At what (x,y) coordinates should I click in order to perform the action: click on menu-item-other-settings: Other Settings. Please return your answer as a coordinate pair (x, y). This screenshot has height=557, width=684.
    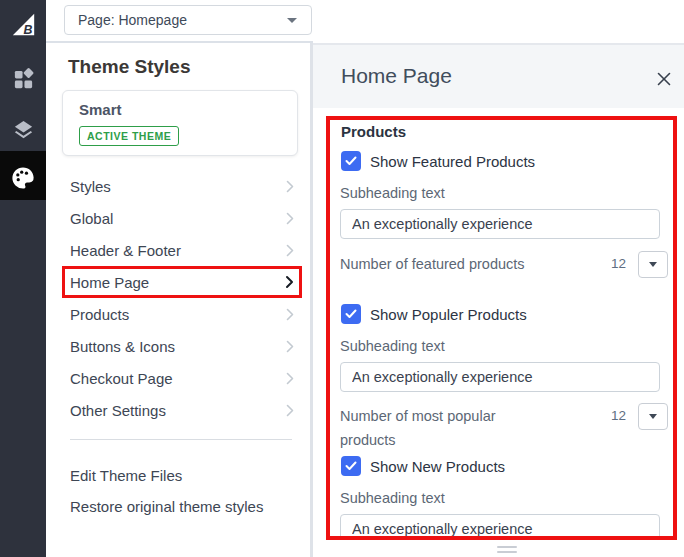
    Looking at the image, I should click on (182, 410).